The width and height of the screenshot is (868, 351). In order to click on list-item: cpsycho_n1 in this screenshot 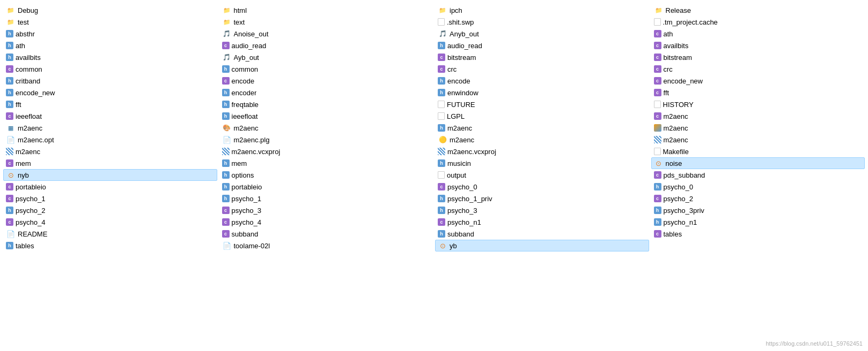, I will do `click(542, 222)`.